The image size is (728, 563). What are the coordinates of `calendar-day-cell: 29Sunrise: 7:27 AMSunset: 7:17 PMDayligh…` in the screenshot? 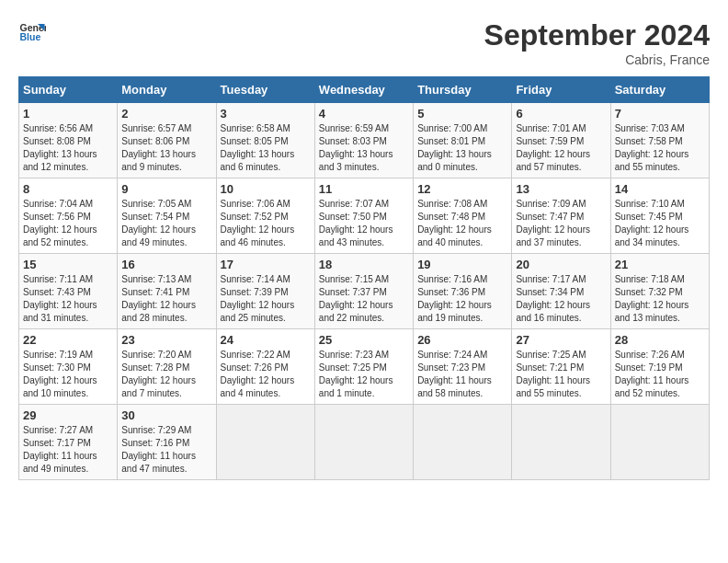 It's located at (68, 442).